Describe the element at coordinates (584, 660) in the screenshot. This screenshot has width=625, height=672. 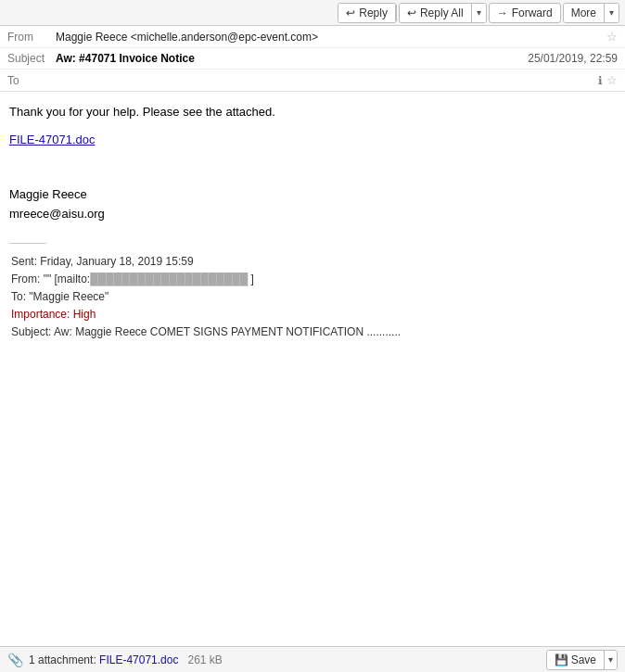
I see `save-label: Save` at that location.